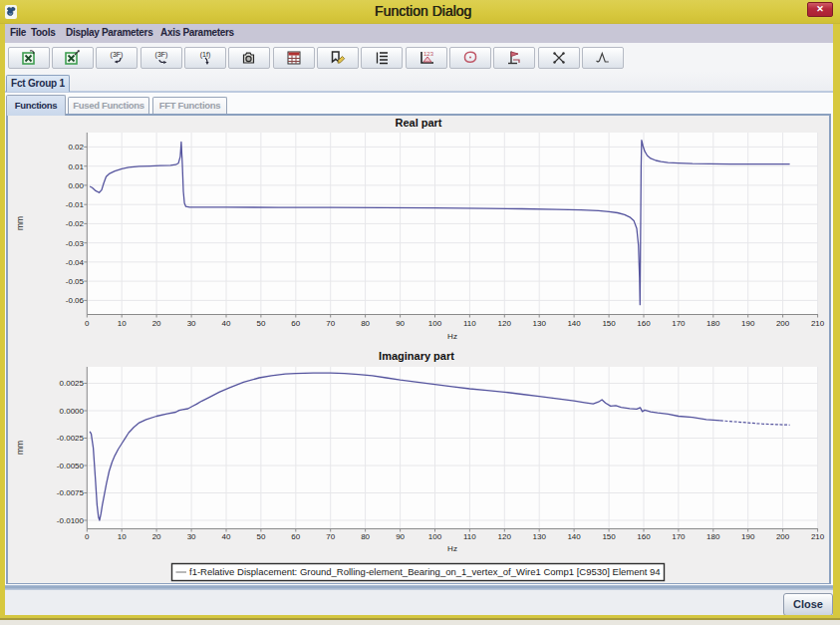 The height and width of the screenshot is (625, 840). What do you see at coordinates (71, 467) in the screenshot?
I see `svg-text: -0.0050` at bounding box center [71, 467].